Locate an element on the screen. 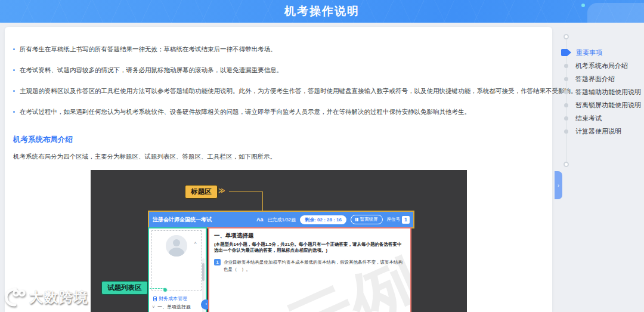  exam-titlebar: 注册会计师全国统一考试 Aa 已完成1/32题 剩余: 02 : 28 : 16… is located at coordinates (281, 220).